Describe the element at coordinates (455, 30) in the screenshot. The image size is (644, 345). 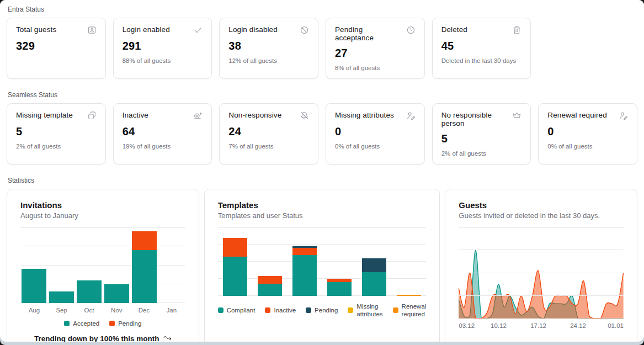
I see `stat-card-title: Deleted` at that location.